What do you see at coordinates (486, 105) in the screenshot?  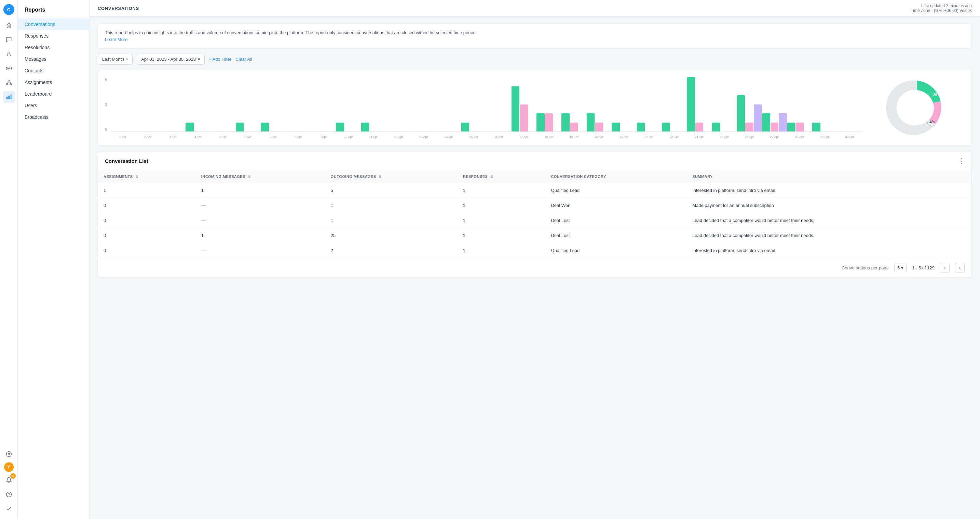 I see `chart-bars` at bounding box center [486, 105].